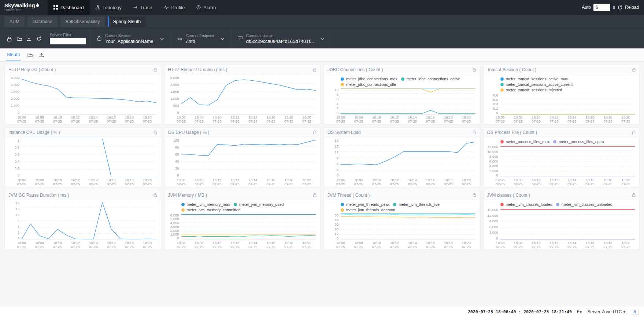 The image size is (644, 317). I want to click on current-endpoint-selector: <> Current Endpoint /info, so click(201, 39).